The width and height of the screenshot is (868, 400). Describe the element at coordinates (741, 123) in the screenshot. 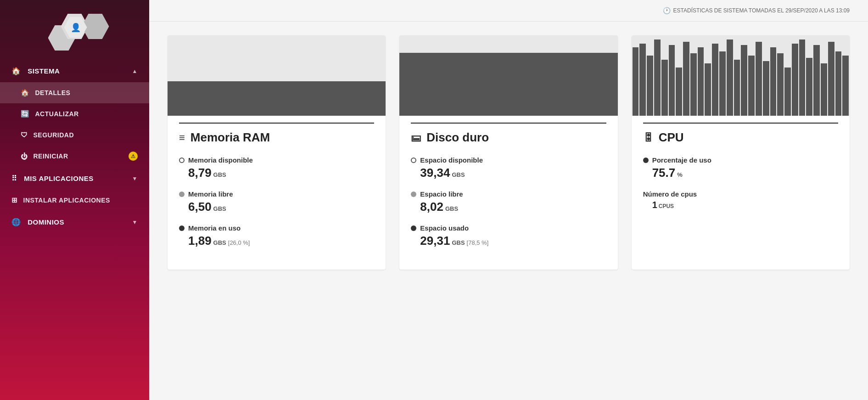

I see `cpu-divider` at that location.